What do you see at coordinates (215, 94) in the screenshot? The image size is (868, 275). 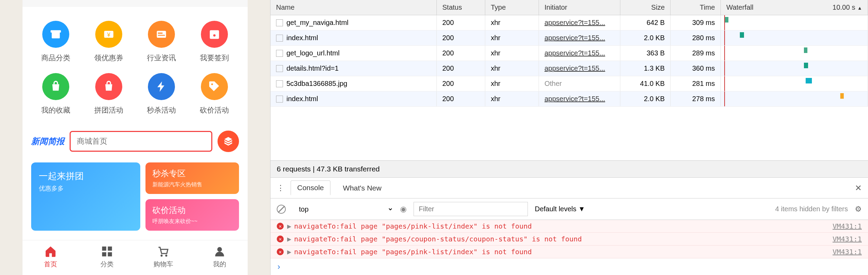 I see `grid-item-7: 砍价活动` at bounding box center [215, 94].